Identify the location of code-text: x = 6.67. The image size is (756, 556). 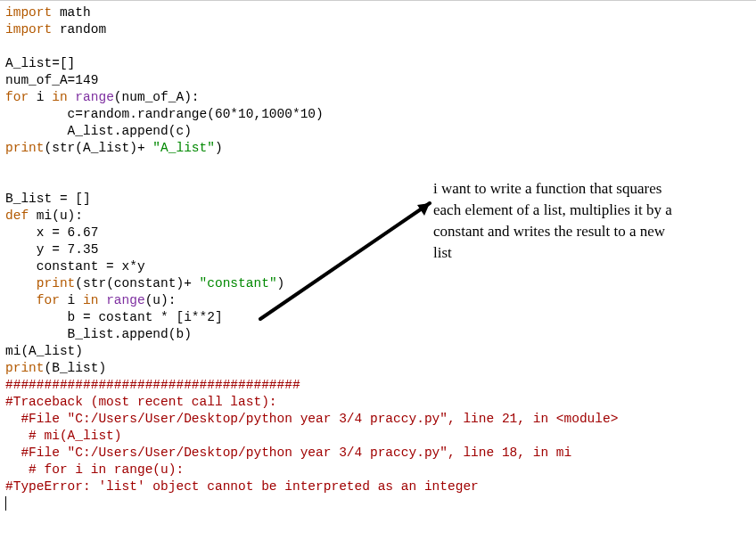
(52, 233).